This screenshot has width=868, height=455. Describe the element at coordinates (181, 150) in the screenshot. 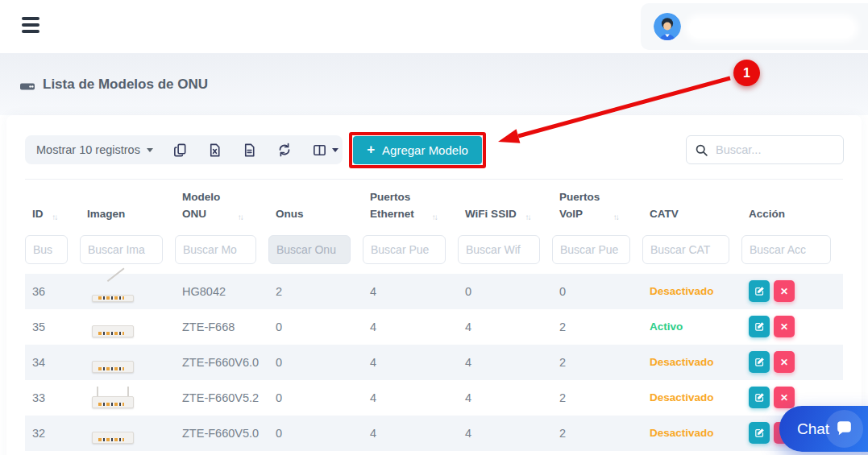

I see `copy-icon` at that location.